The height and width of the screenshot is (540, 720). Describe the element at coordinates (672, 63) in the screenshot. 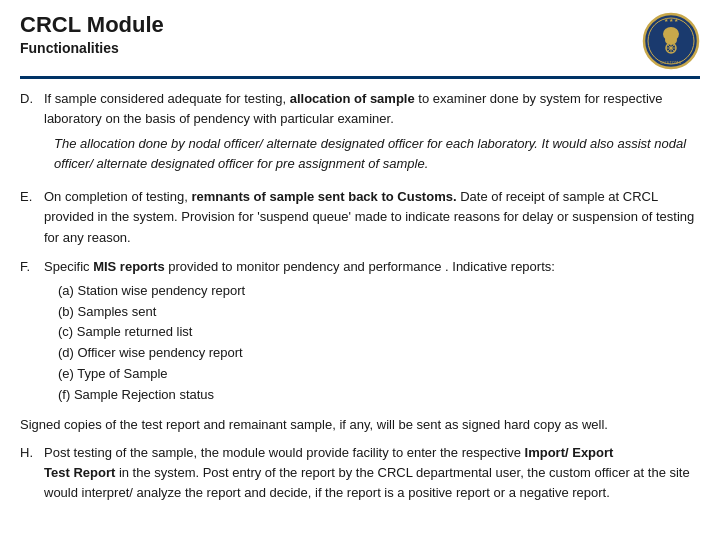

I see `svg-text: CUSTOMS` at that location.